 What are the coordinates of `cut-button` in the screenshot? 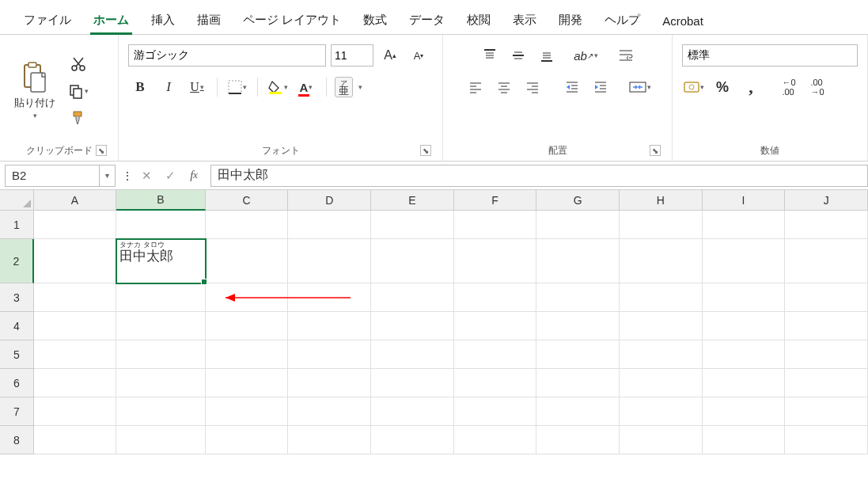 It's located at (78, 64).